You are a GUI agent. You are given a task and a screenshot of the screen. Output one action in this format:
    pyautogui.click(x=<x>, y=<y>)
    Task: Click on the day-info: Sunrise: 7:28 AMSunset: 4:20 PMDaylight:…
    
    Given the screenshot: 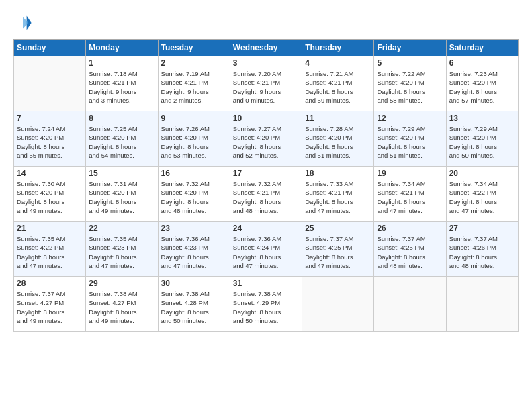 What is the action you would take?
    pyautogui.click(x=338, y=142)
    